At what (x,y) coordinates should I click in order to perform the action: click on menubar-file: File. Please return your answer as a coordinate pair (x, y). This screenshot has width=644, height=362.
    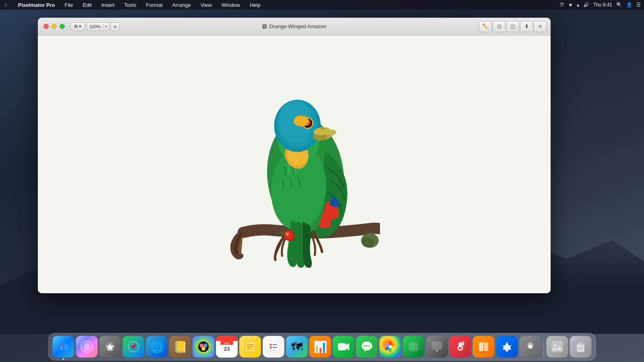
    Looking at the image, I should click on (69, 5).